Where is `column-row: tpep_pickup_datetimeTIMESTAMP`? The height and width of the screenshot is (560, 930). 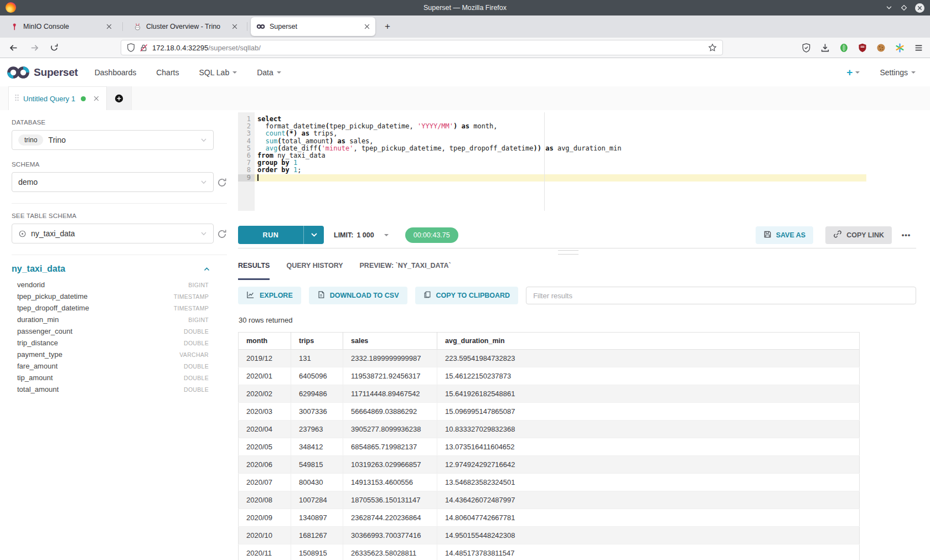 column-row: tpep_pickup_datetimeTIMESTAMP is located at coordinates (110, 297).